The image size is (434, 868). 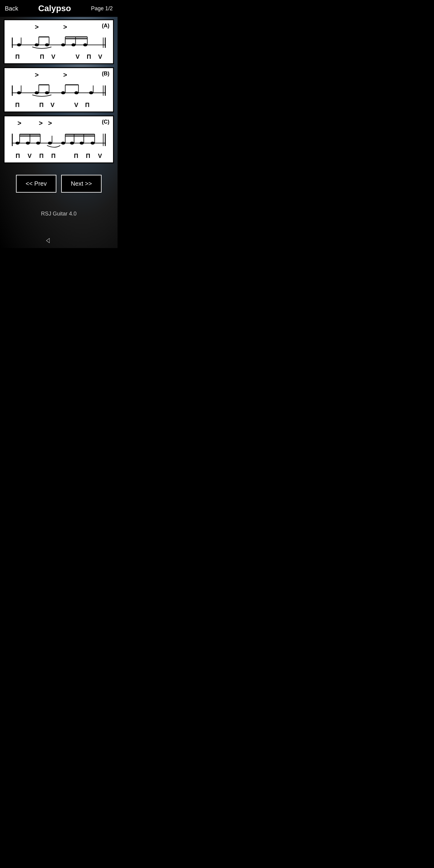 I want to click on strum-b4: V, so click(x=76, y=105).